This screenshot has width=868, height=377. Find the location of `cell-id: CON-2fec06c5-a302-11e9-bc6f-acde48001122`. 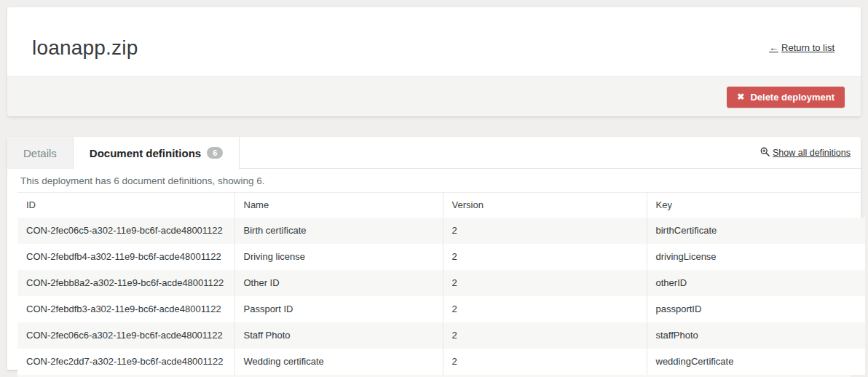

cell-id: CON-2fec06c5-a302-11e9-bc6f-acde48001122 is located at coordinates (126, 231).